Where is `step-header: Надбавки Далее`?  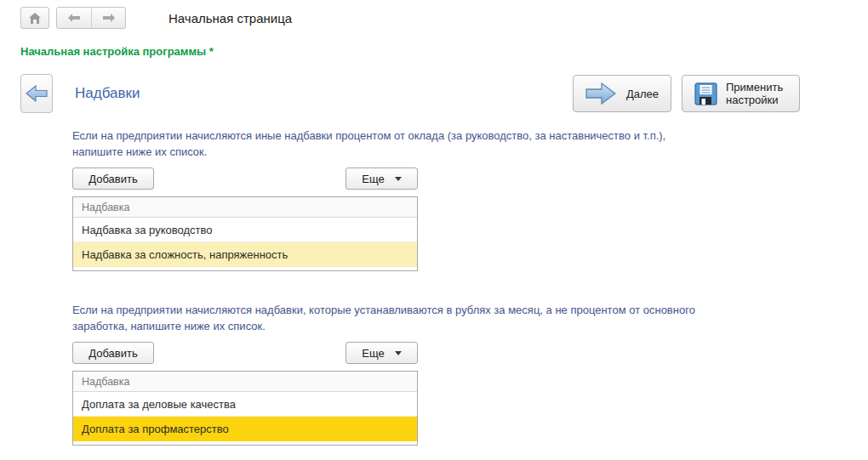 step-header: Надбавки Далее is located at coordinates (434, 94).